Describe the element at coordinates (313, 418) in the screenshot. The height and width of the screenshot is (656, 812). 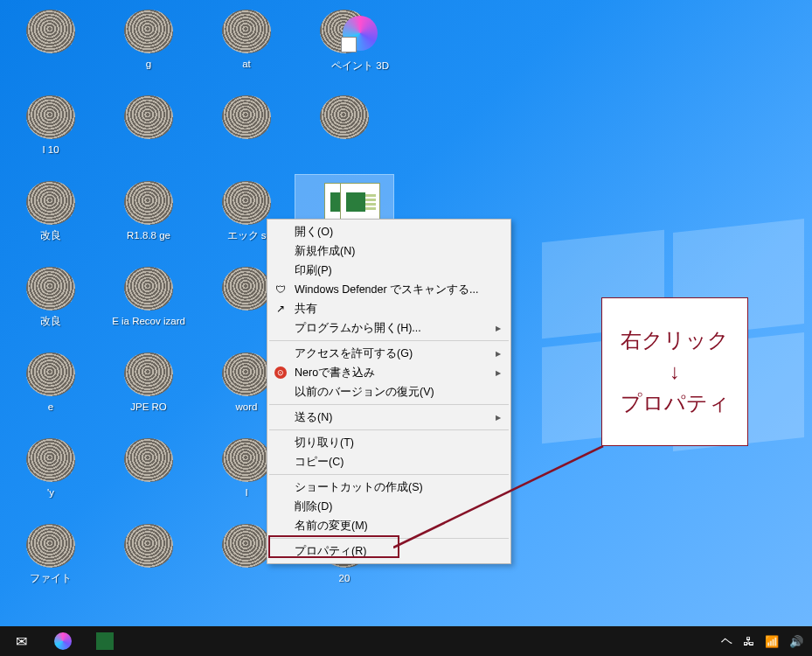
I see `menu-item-label: 送る(N)` at that location.